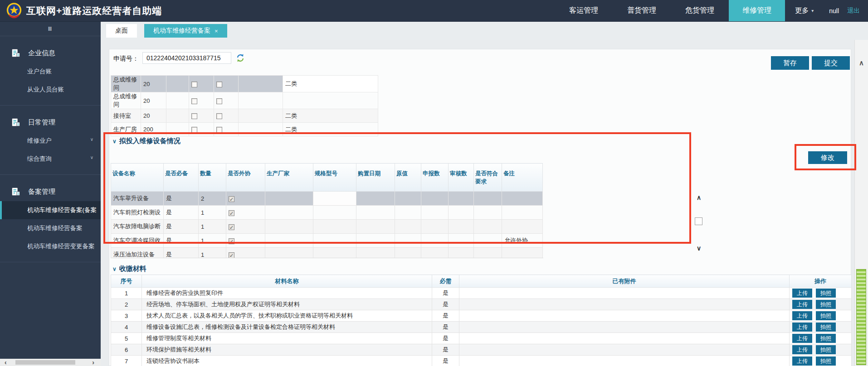  Describe the element at coordinates (50, 29) in the screenshot. I see `sidebar-collapse-button: Ⅲ` at that location.